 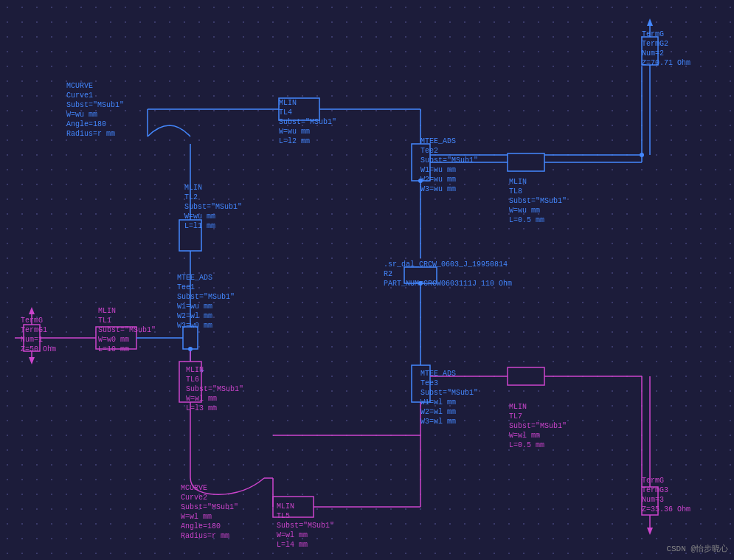 What do you see at coordinates (215, 390) in the screenshot?
I see `mlin-tl6-label: MLINTL6Subst="MSub1"W=wl mmL=l3 mm` at bounding box center [215, 390].